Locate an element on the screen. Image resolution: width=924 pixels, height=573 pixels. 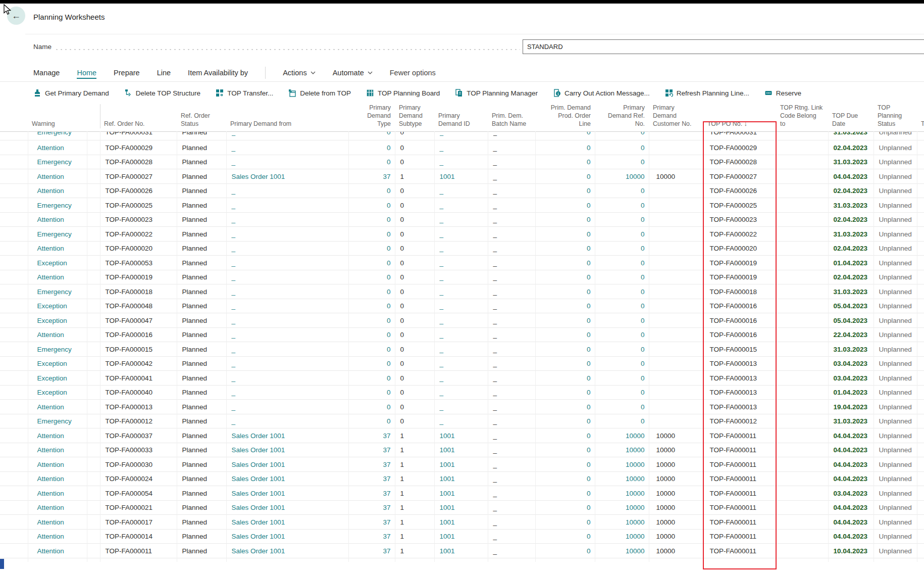
table-row-partial-bottom is located at coordinates (462, 560).